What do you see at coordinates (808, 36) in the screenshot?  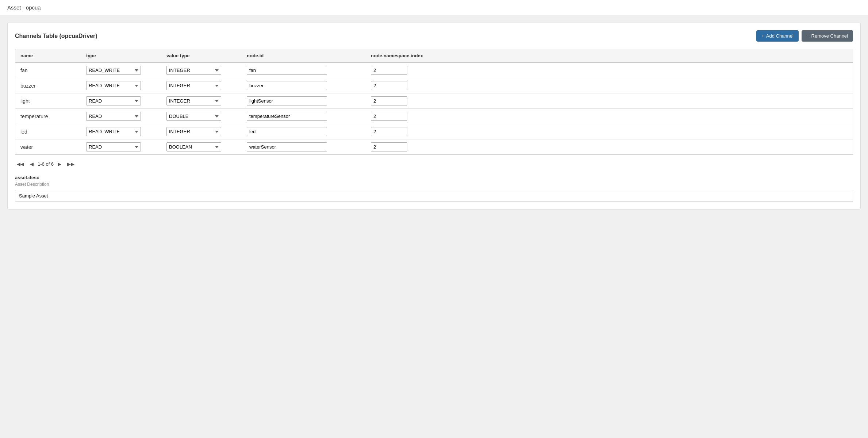 I see `minus-icon: −` at bounding box center [808, 36].